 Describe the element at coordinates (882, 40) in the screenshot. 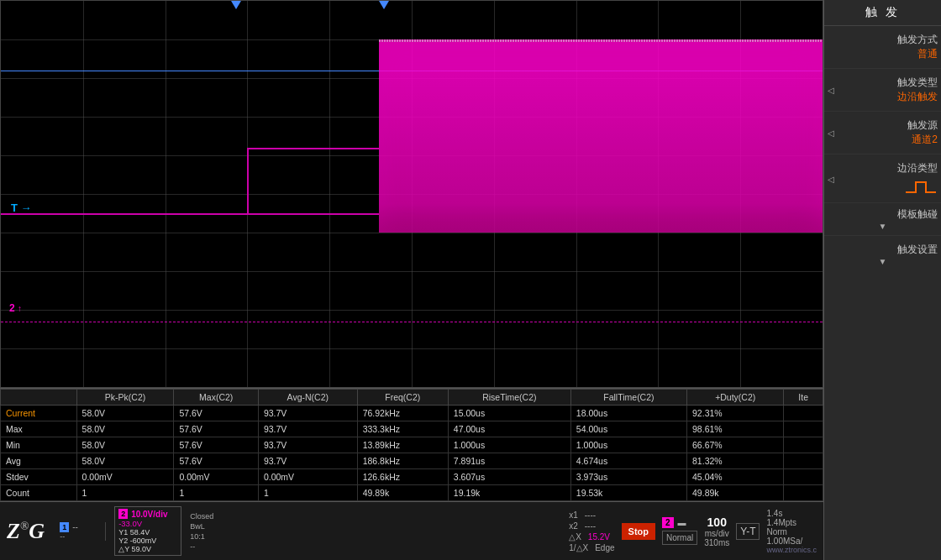

I see `trigger-mode-label: 触发方式` at that location.